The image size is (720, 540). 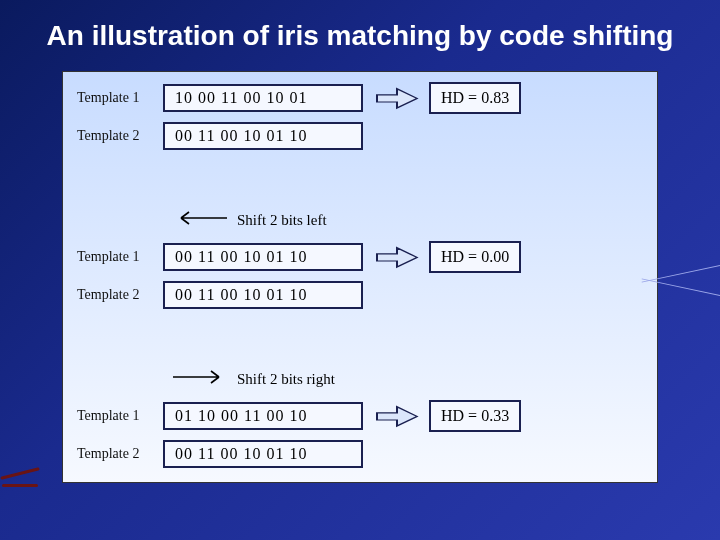 What do you see at coordinates (360, 98) in the screenshot?
I see `table-row: Template 1 10 00 11 00 10 01 HD = 0.83` at bounding box center [360, 98].